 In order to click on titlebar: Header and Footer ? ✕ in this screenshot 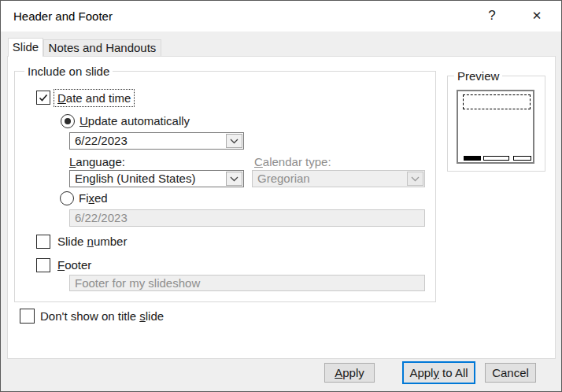, I will do `click(281, 16)`.